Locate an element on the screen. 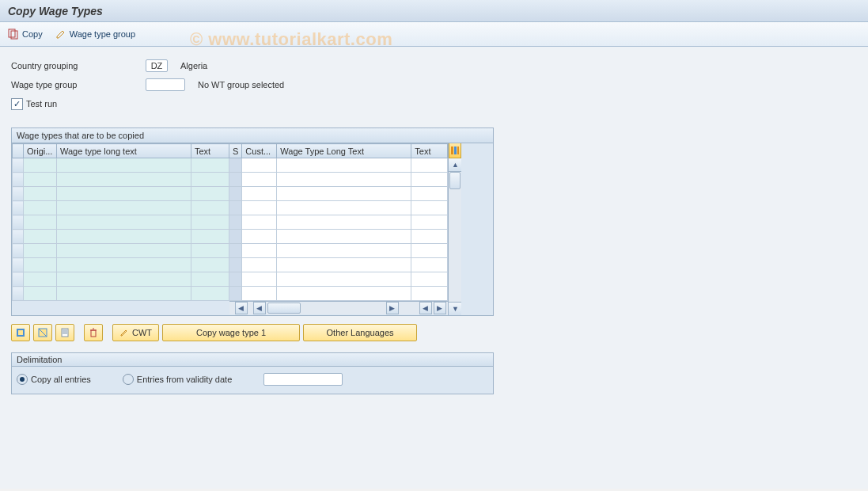 This screenshot has height=491, width=868. deselect-all-icon is located at coordinates (43, 333).